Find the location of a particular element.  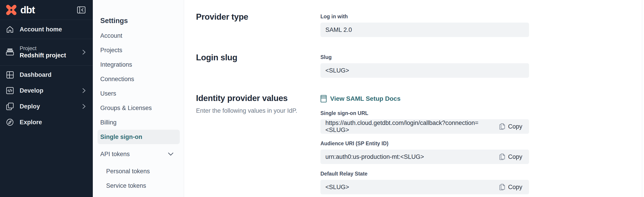

view-saml-setup-docs-link: View SAML Setup Docs is located at coordinates (425, 99).